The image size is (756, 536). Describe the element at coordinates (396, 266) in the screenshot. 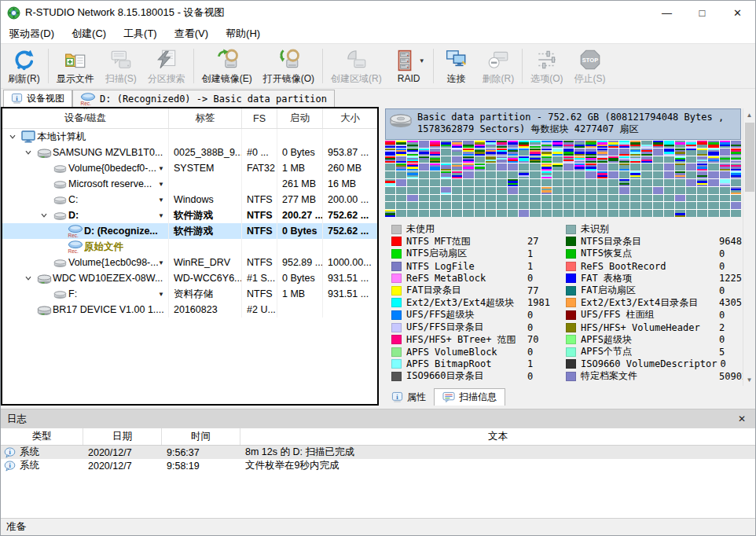

I see `legend-swatch` at that location.